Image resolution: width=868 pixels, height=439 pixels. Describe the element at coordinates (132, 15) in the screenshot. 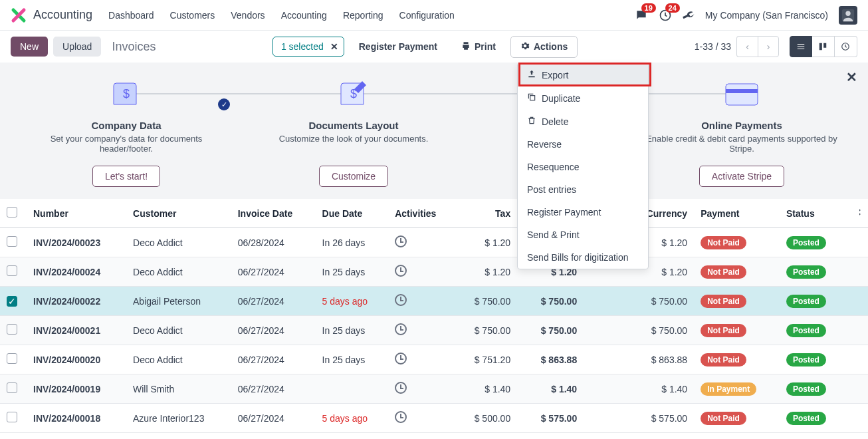

I see `nav-dashboard: Dashboard` at that location.